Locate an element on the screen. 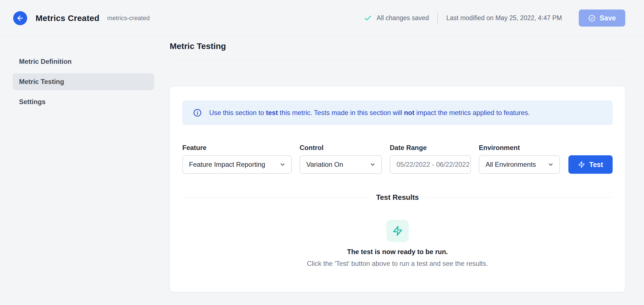 Image resolution: width=644 pixels, height=305 pixels. test-results-heading: Test Results is located at coordinates (398, 197).